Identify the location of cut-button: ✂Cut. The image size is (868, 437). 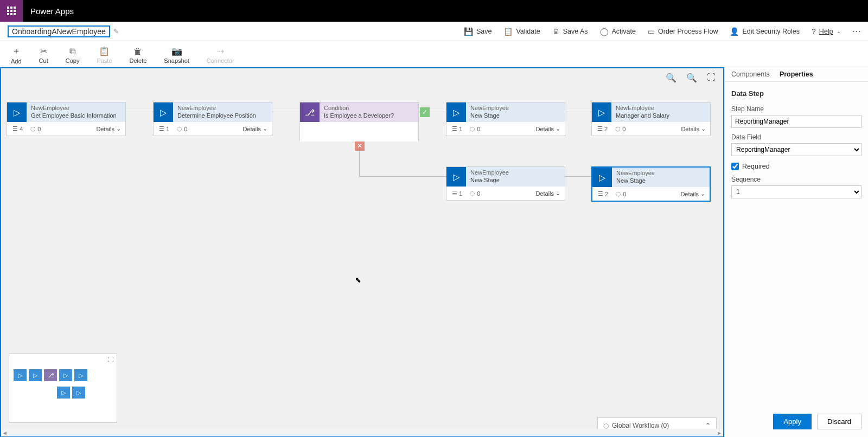
(43, 55).